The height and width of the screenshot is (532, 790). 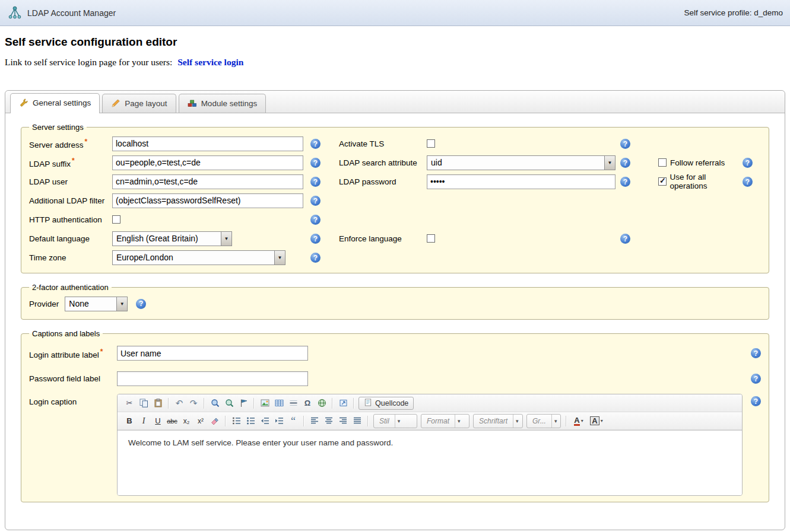 What do you see at coordinates (208, 163) in the screenshot?
I see `ldap-suffix-input` at bounding box center [208, 163].